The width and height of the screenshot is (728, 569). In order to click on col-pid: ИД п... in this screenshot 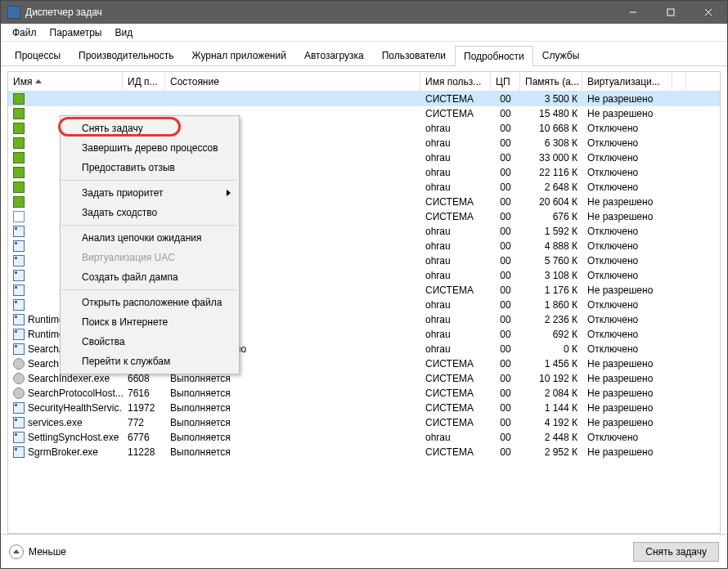, I will do `click(144, 82)`.